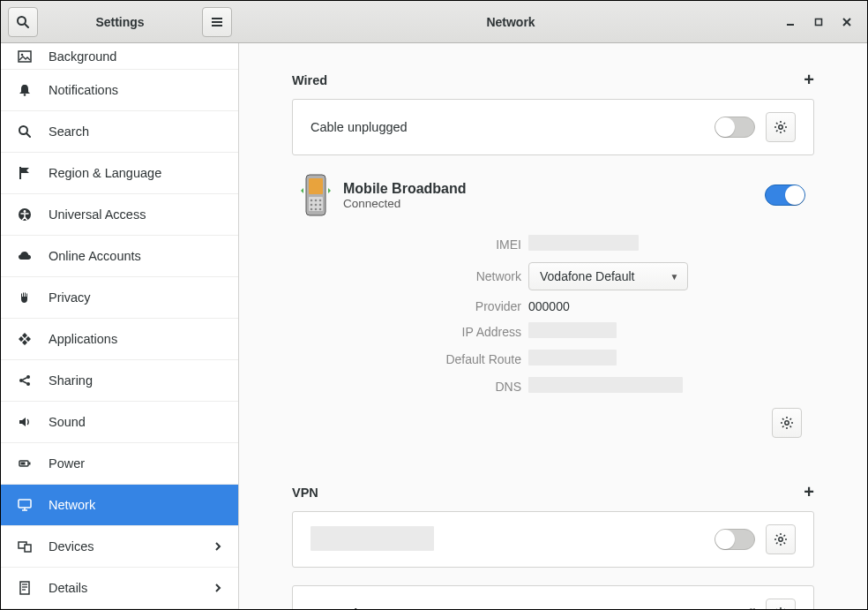  Describe the element at coordinates (587, 276) in the screenshot. I see `network-select-value: Vodafone Default` at that location.